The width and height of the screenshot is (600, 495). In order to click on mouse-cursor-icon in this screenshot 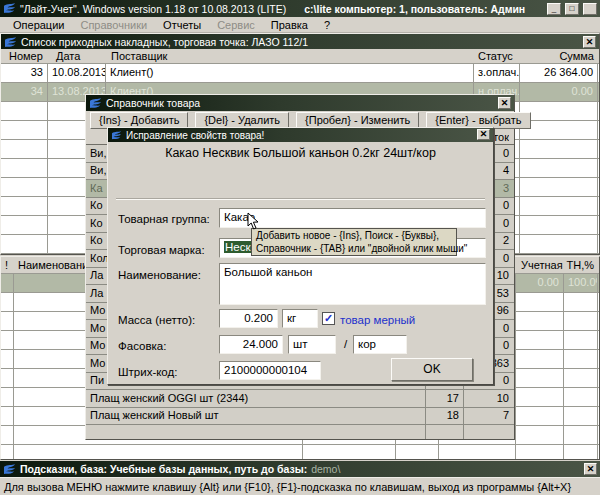, I will do `click(253, 221)`.